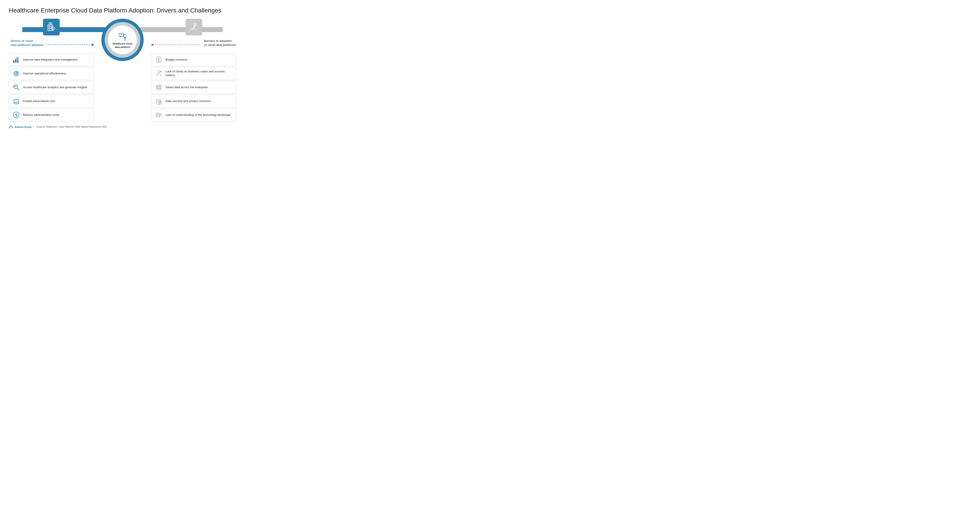 Image resolution: width=980 pixels, height=513 pixels. I want to click on person-climb-icon, so click(194, 27).